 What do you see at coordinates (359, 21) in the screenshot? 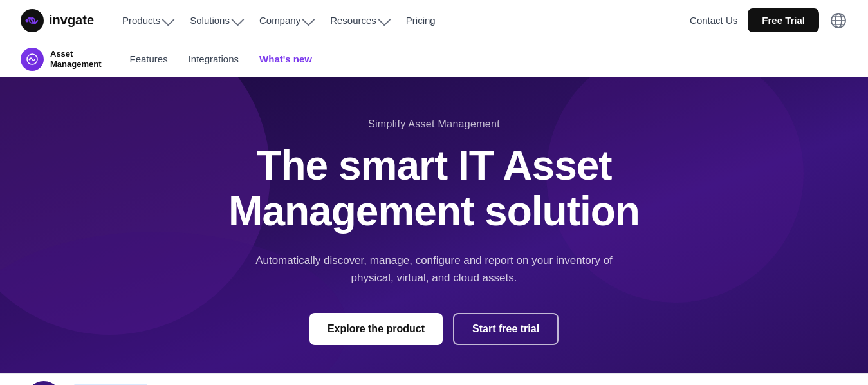
I see `nav-resources: Resources` at bounding box center [359, 21].